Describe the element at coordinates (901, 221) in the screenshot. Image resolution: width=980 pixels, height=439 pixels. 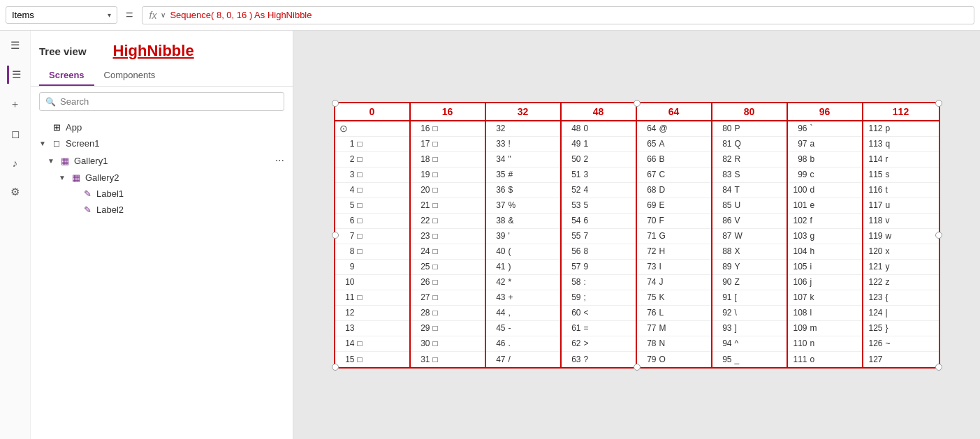
I see `table-row: 118v` at that location.